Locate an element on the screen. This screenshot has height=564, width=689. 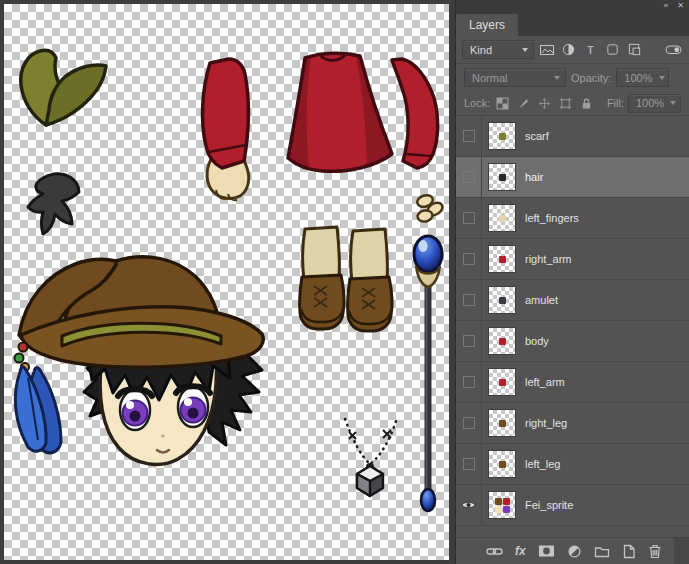
fill-dropdown: 100% is located at coordinates (654, 104).